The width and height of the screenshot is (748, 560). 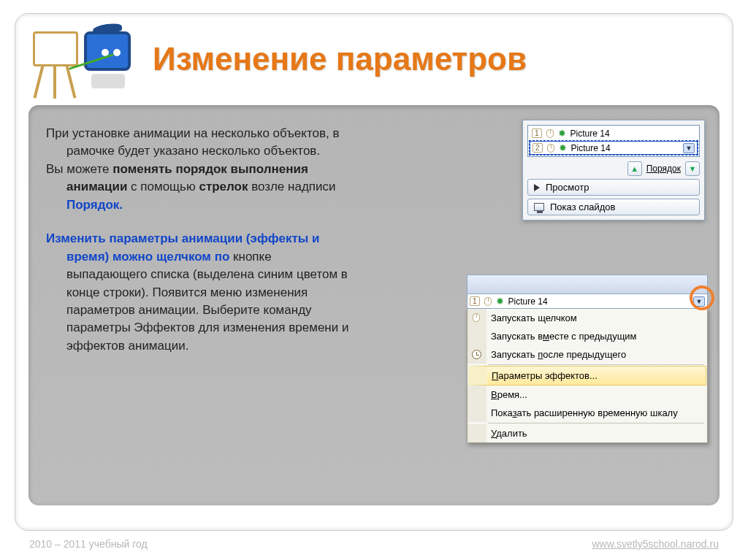 What do you see at coordinates (587, 318) in the screenshot?
I see `menu-start-on-click: Запускать щелчком` at bounding box center [587, 318].